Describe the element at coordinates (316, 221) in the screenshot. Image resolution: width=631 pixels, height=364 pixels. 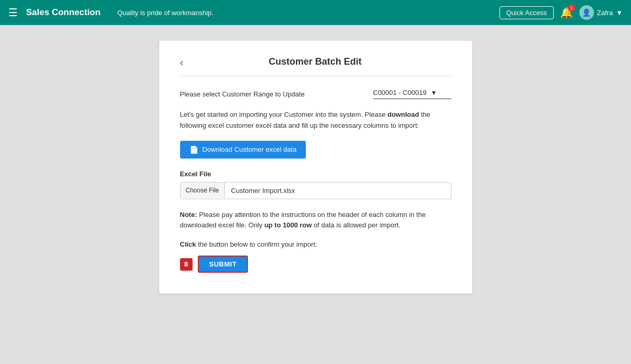
I see `note-text: Note: Please pay attention to the instru…` at that location.